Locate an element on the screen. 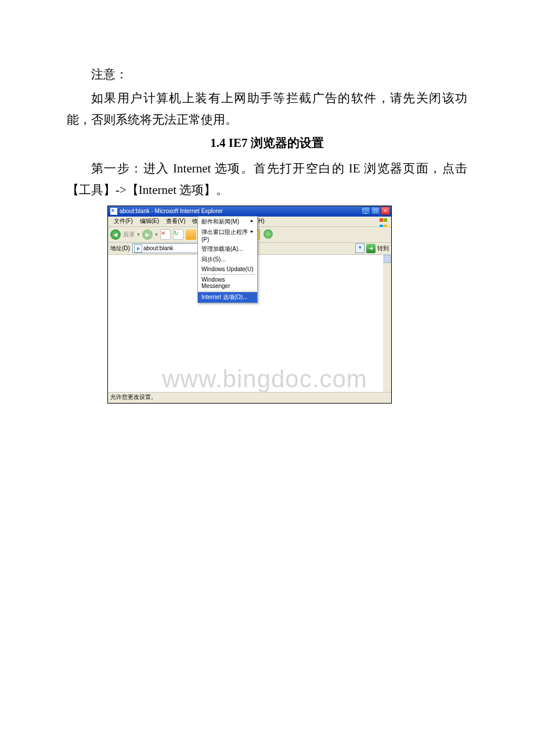 The image size is (534, 756). note-label: 注意： is located at coordinates (267, 74).